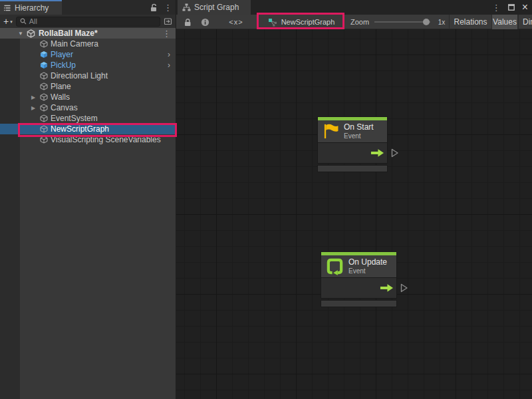 The width and height of the screenshot is (532, 399). Describe the element at coordinates (525, 22) in the screenshot. I see `dim-toggle: Dim` at that location.